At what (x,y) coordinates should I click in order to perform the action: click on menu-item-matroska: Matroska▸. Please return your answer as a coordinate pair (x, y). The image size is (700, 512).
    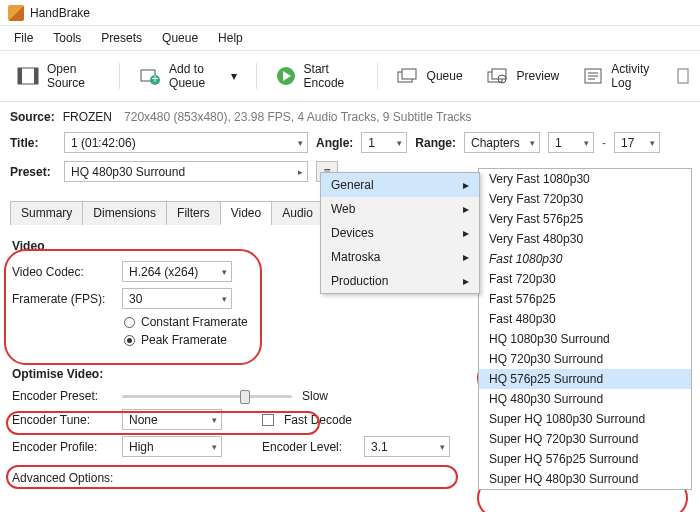
    Looking at the image, I should click on (400, 257).